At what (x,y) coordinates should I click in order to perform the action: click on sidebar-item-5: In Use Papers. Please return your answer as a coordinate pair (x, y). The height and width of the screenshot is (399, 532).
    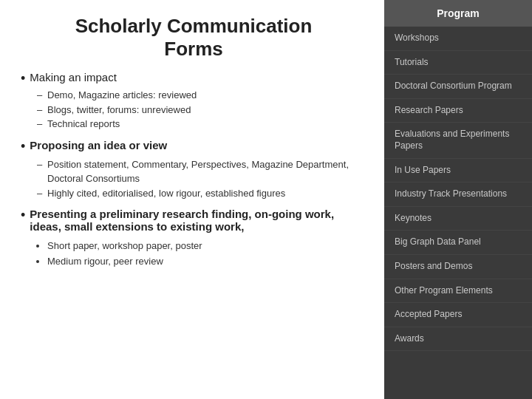
    Looking at the image, I should click on (458, 171).